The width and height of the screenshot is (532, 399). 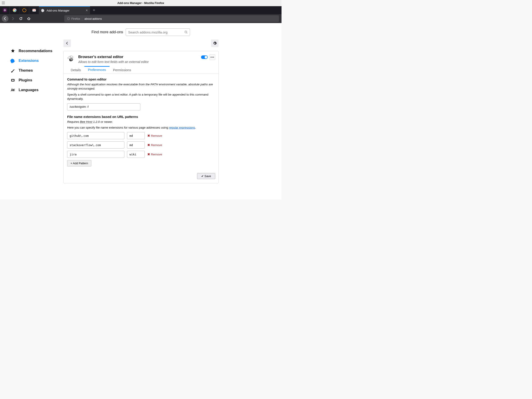 What do you see at coordinates (3, 3) in the screenshot?
I see `hamburger-icon` at bounding box center [3, 3].